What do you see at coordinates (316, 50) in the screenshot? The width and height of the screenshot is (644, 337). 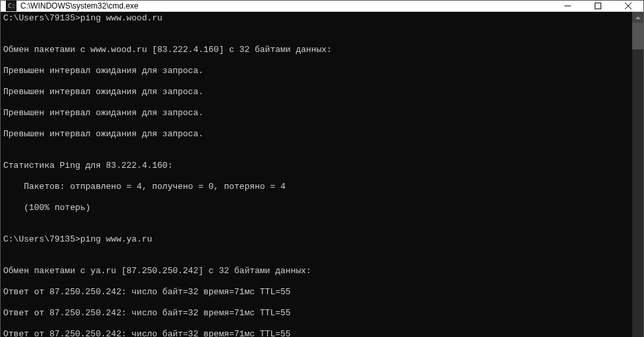 I see `terminal-line: Обмен пакетами с www.wood.ru [83.222.4.1…` at bounding box center [316, 50].